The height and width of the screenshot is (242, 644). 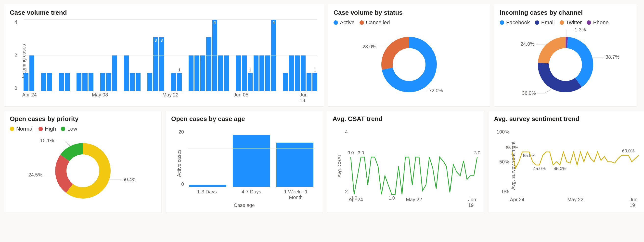 I want to click on legend-label: Phone, so click(x=601, y=23).